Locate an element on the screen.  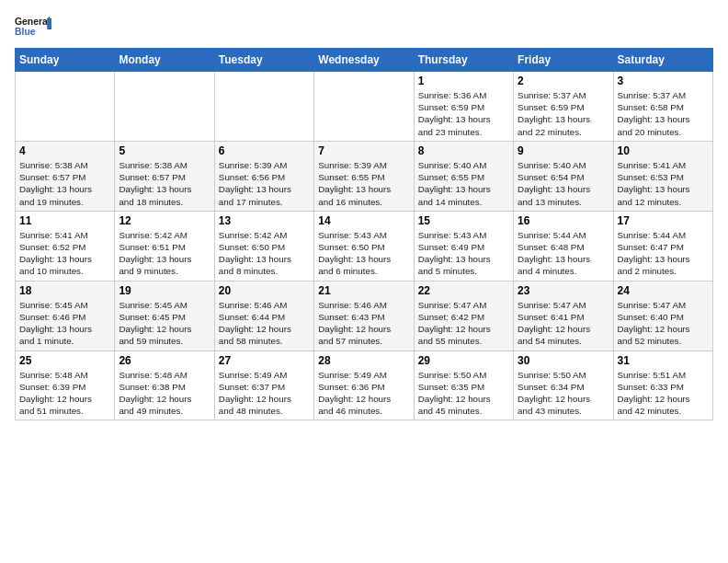
day-number: 8 is located at coordinates (463, 151).